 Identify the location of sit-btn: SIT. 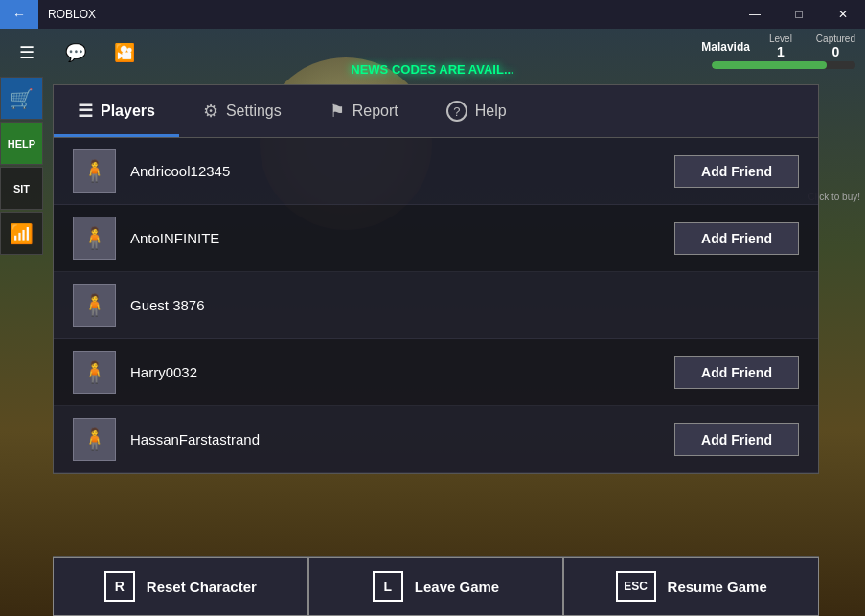
(21, 188).